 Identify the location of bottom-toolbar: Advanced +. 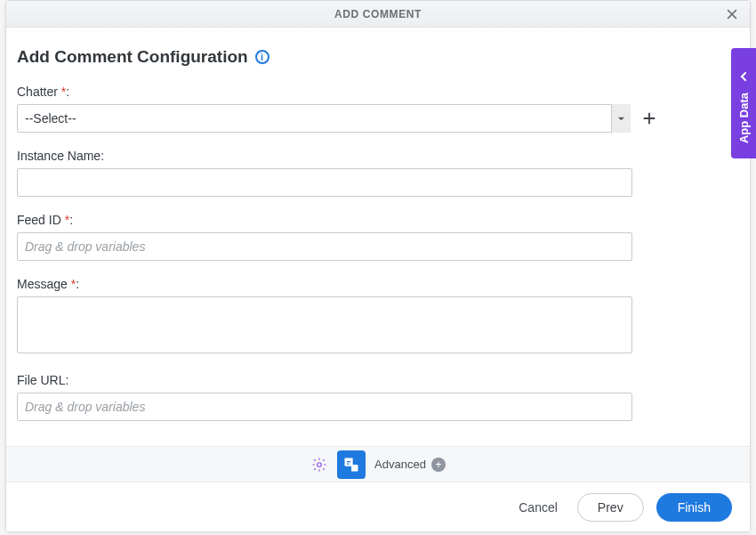
(378, 464).